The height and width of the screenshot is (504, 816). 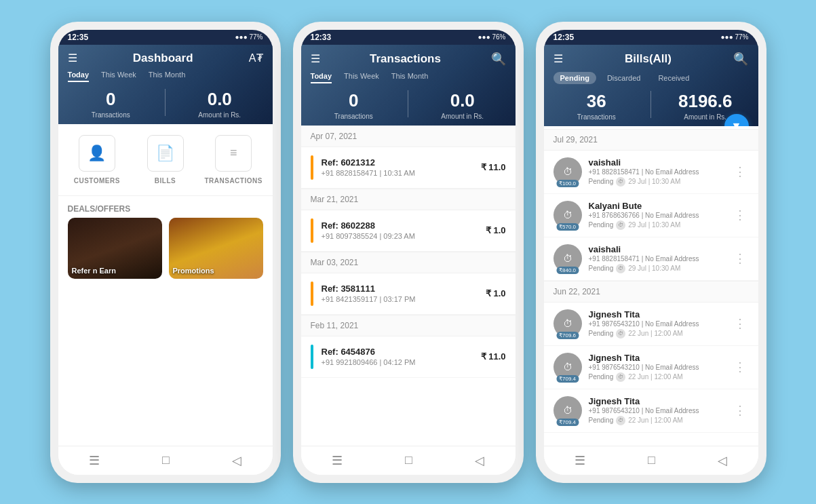 What do you see at coordinates (408, 294) in the screenshot?
I see `transaction-item-3581111: Ref: 3581111 +91 8421359117 | 03:17 PM ₹…` at bounding box center [408, 294].